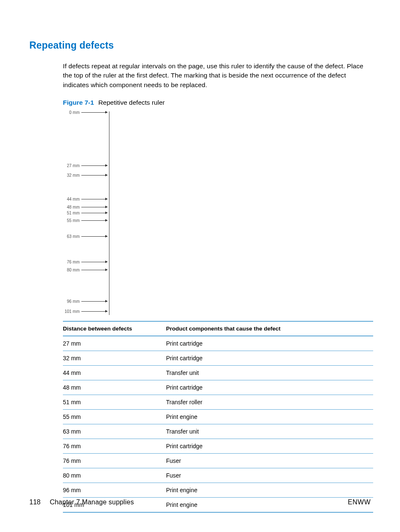 Image resolution: width=400 pixels, height=532 pixels. Describe the element at coordinates (218, 417) in the screenshot. I see `table-row: 55 mmPrint engine` at that location.